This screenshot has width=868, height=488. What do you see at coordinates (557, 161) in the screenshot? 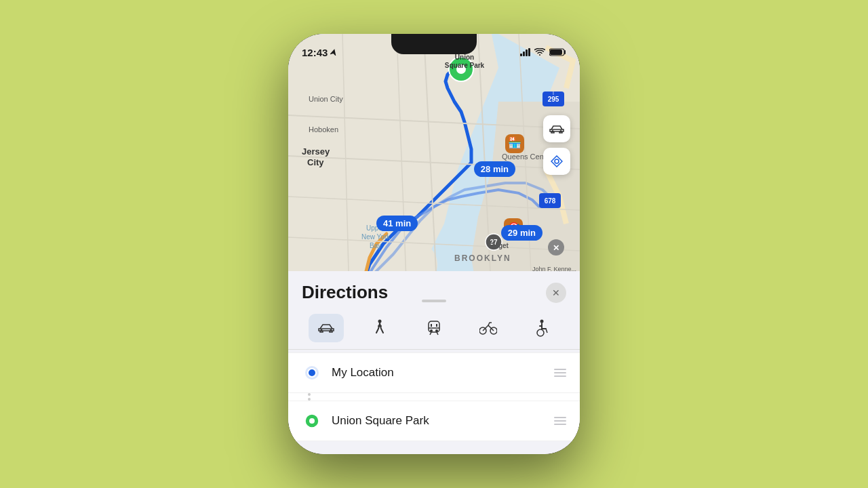
I see `location-button` at bounding box center [557, 161].